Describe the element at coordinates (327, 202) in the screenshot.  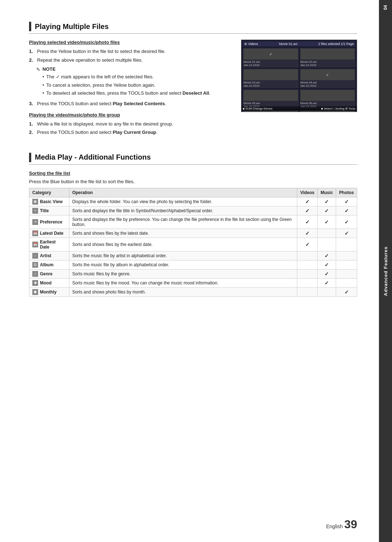
I see `music-cell-0: ✓` at that location.